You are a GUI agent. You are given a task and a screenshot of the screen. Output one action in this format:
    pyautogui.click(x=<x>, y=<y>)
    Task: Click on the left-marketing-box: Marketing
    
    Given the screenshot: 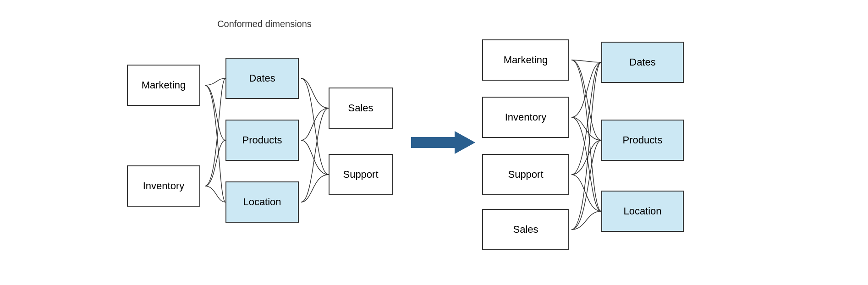 What is the action you would take?
    pyautogui.click(x=164, y=85)
    